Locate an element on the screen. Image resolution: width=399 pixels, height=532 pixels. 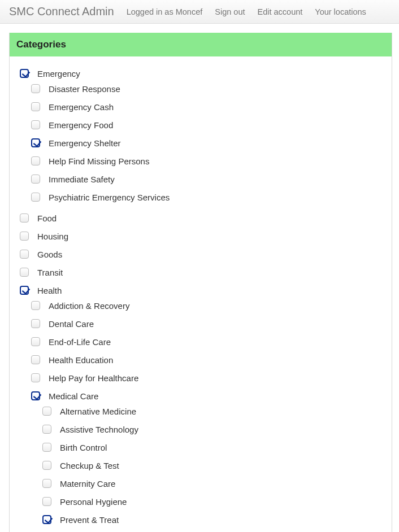
nav-sign-out: Sign out is located at coordinates (229, 12).